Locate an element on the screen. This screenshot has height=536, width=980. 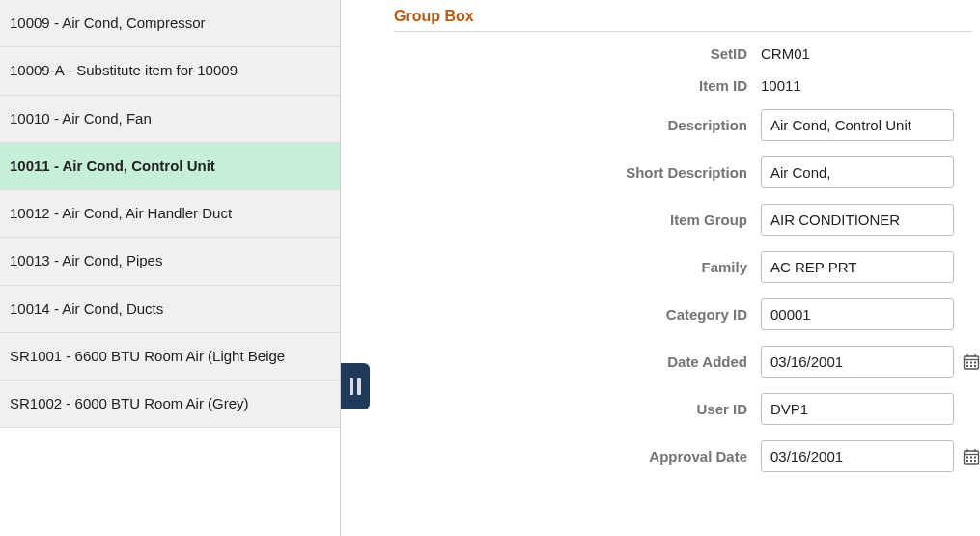
collapse-handle is located at coordinates (355, 386).